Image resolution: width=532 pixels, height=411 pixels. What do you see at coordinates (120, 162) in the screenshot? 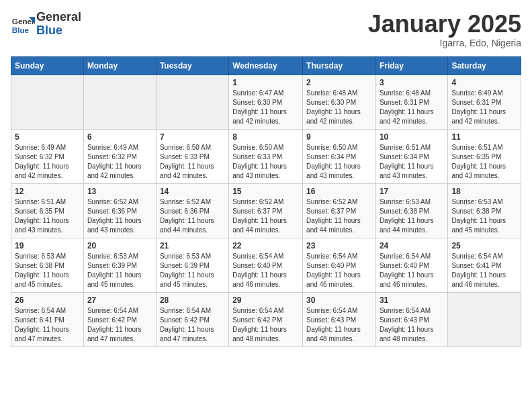
I see `day-info: Sunrise: 6:49 AM Sunset: 6:32 PM Dayligh…` at bounding box center [120, 162].